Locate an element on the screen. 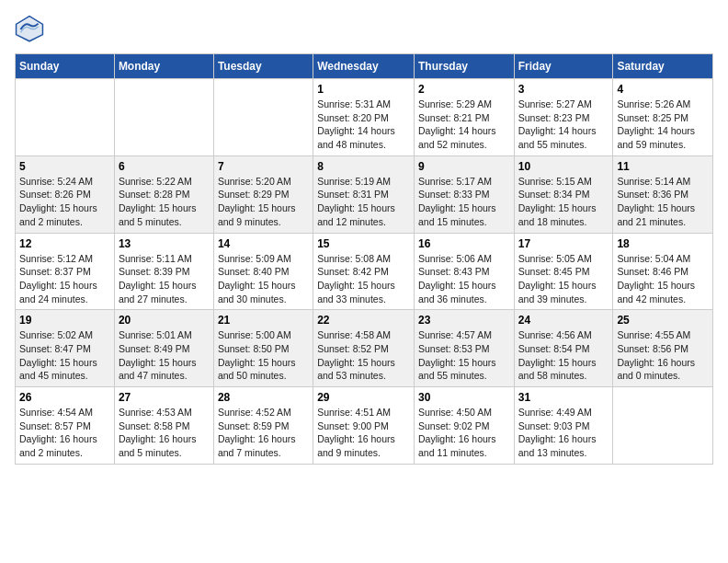 This screenshot has width=728, height=563. dow-header-friday: Friday is located at coordinates (563, 66).